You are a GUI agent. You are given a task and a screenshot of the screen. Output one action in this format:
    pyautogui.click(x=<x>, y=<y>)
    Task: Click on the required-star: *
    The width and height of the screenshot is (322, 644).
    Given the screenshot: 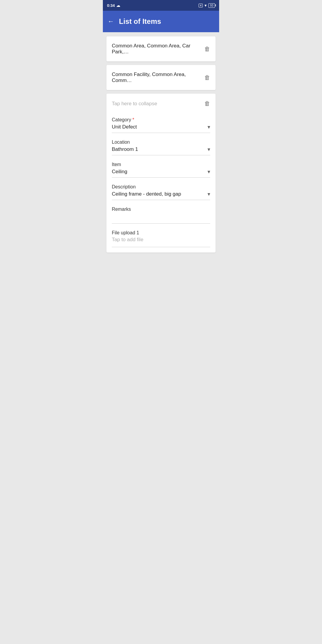 What is the action you would take?
    pyautogui.click(x=133, y=120)
    